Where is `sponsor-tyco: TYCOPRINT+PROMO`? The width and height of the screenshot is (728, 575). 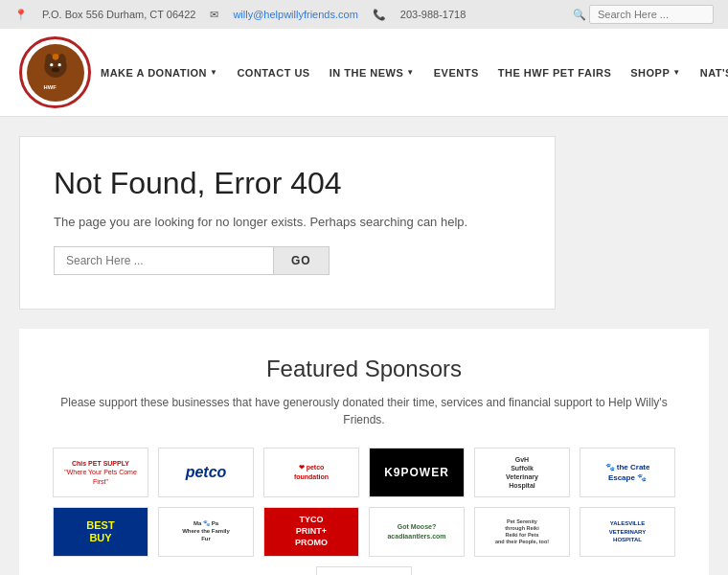
sponsor-tyco: TYCOPRINT+PROMO is located at coordinates (311, 532).